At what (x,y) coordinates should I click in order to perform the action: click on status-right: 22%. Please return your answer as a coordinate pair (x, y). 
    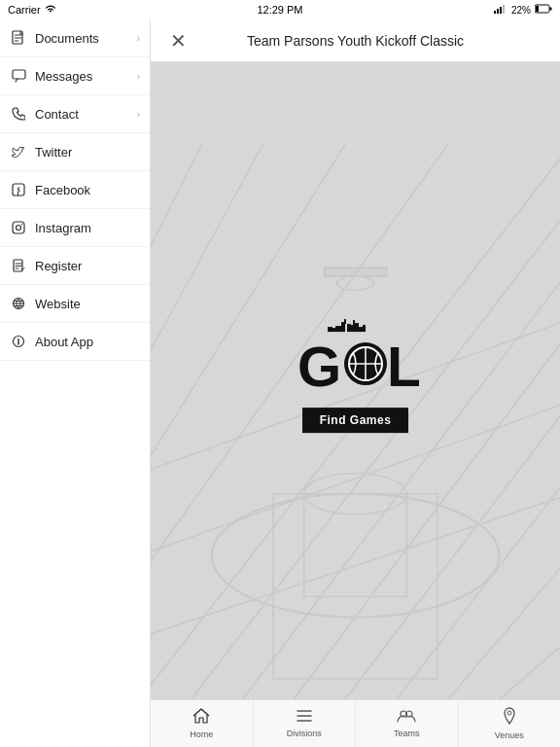
    Looking at the image, I should click on (523, 10).